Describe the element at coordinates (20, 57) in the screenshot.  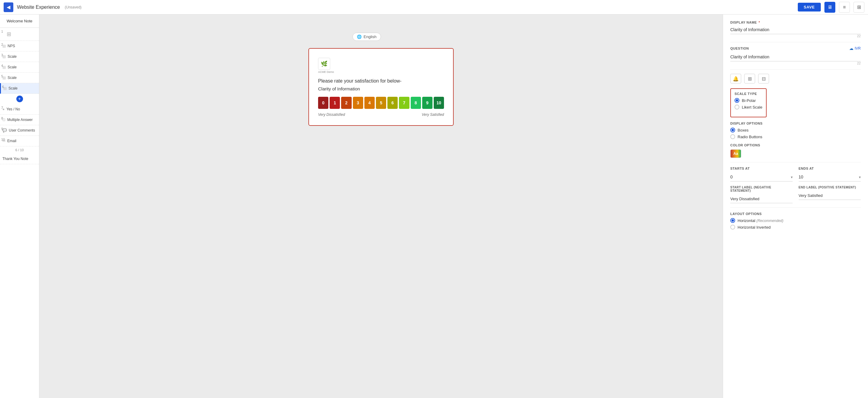
I see `sidebar-item-scale-3: 3 ▤ Scale` at that location.